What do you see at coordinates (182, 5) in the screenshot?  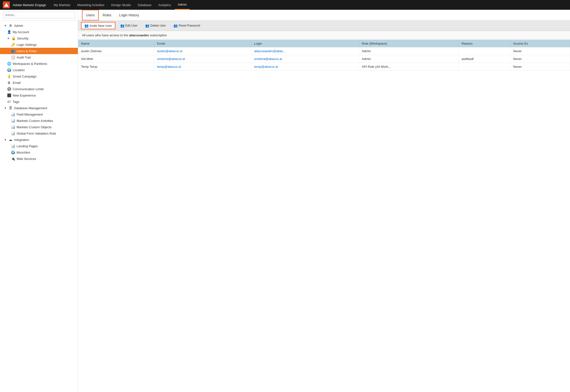 I see `nav-admin: Admin` at bounding box center [182, 5].